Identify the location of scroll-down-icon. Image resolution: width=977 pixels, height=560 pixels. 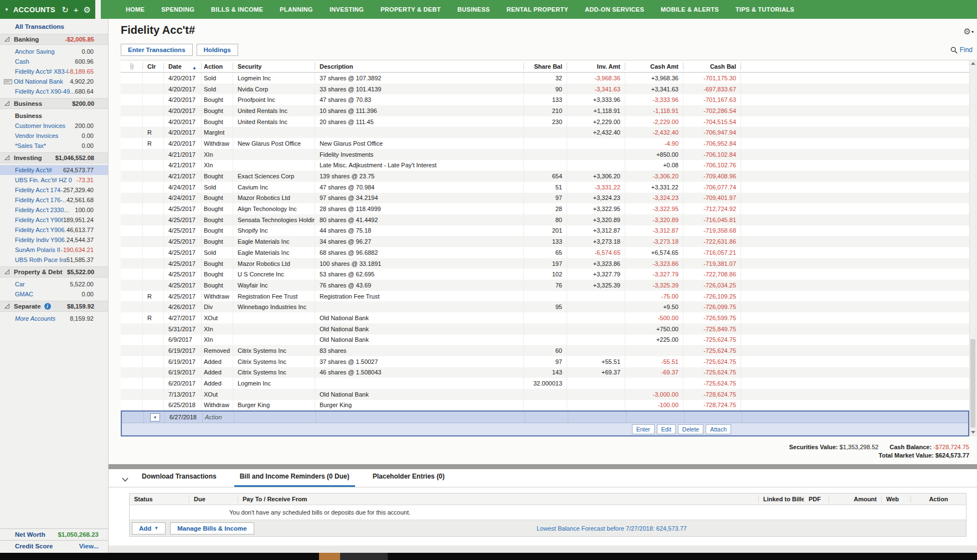
(973, 432).